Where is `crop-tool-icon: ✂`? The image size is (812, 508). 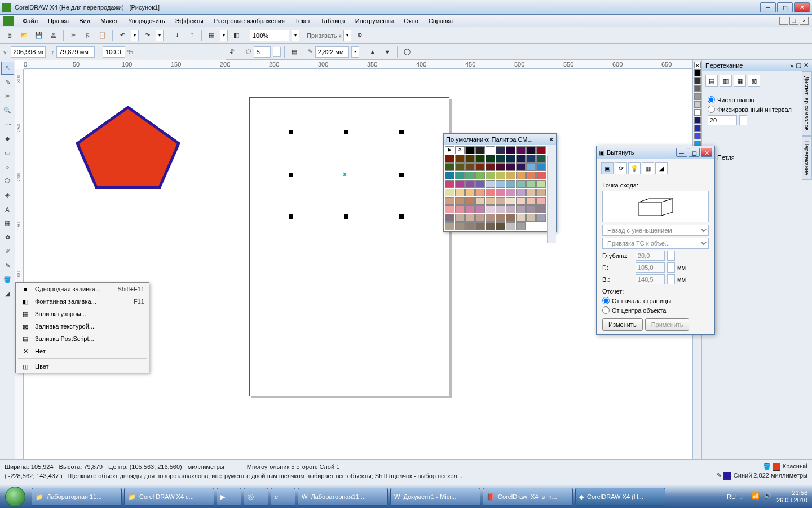
crop-tool-icon: ✂ is located at coordinates (8, 96).